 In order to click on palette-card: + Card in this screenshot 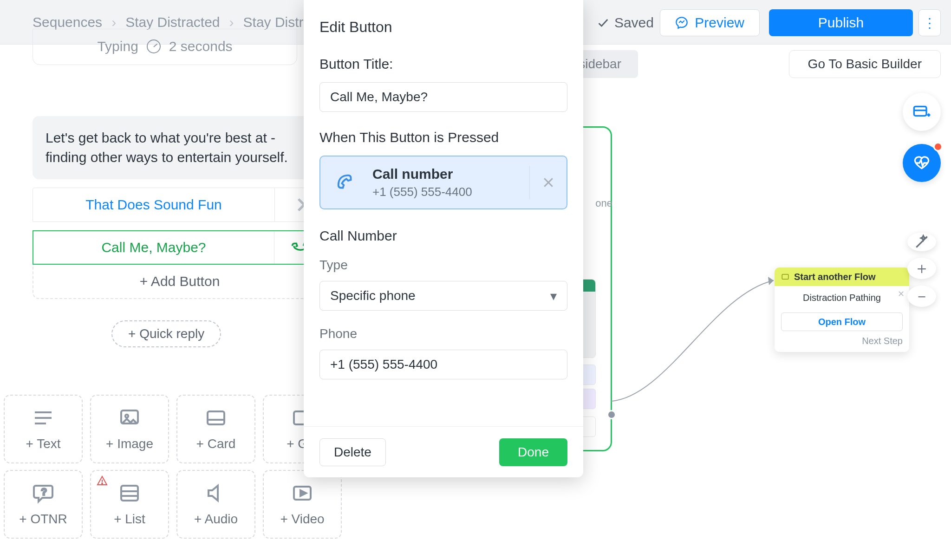, I will do `click(216, 429)`.